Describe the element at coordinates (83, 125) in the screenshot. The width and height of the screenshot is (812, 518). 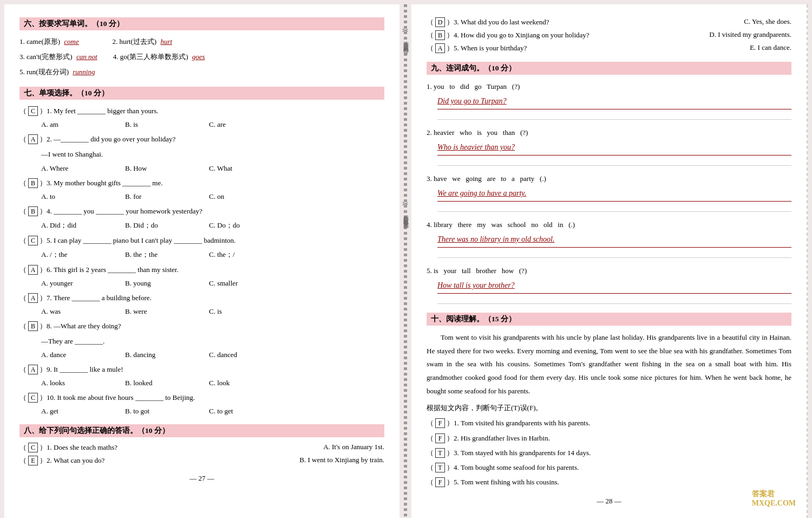
I see `s7q1-optA: A. am` at that location.